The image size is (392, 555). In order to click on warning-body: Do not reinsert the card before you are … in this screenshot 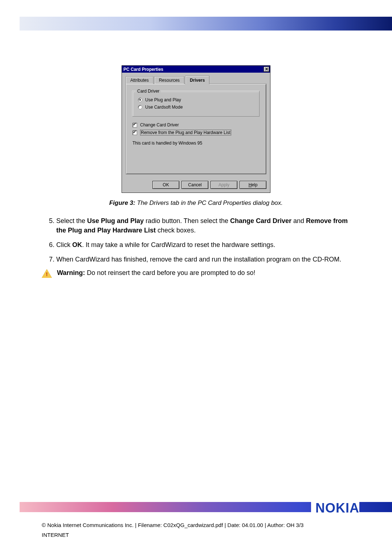, I will do `click(171, 273)`.